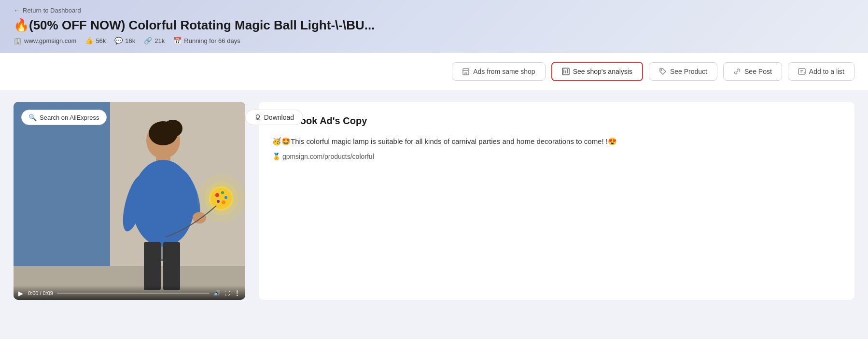  What do you see at coordinates (207, 41) in the screenshot?
I see `meta-running: 📅 Running for 66 days` at bounding box center [207, 41].